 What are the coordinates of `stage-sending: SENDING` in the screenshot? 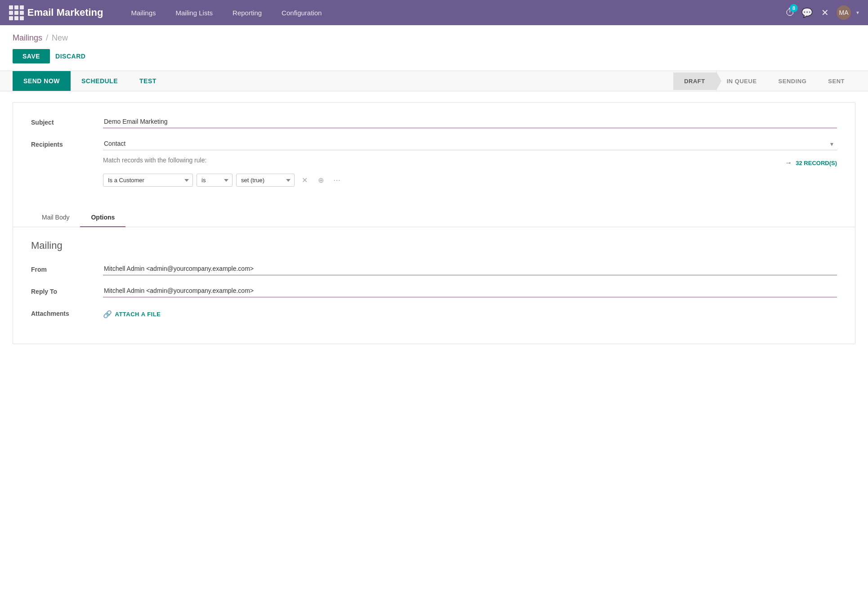 It's located at (792, 81).